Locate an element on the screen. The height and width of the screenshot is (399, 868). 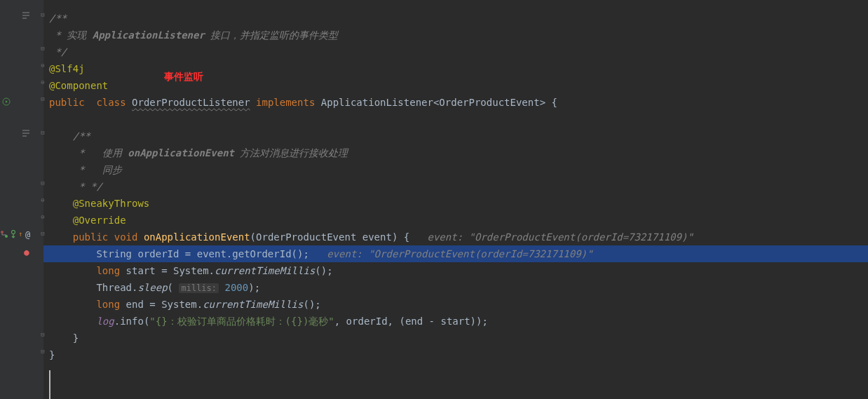
code-line: public void onApplicationEvent(OrderProd… is located at coordinates (456, 237).